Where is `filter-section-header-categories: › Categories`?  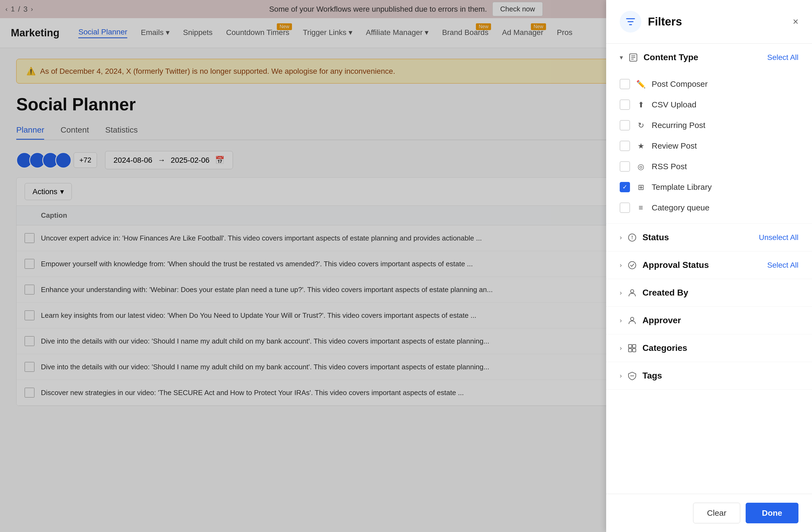 filter-section-header-categories: › Categories is located at coordinates (709, 348).